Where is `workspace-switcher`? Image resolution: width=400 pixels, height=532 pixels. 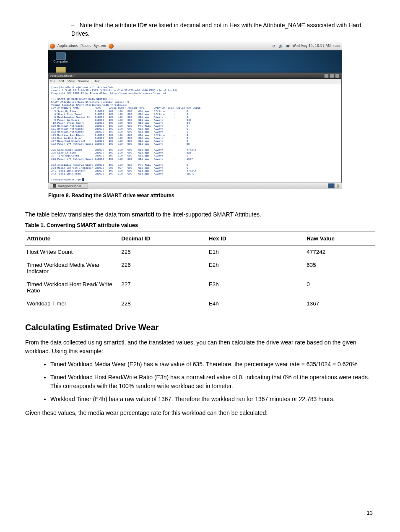 workspace-switcher is located at coordinates (331, 186).